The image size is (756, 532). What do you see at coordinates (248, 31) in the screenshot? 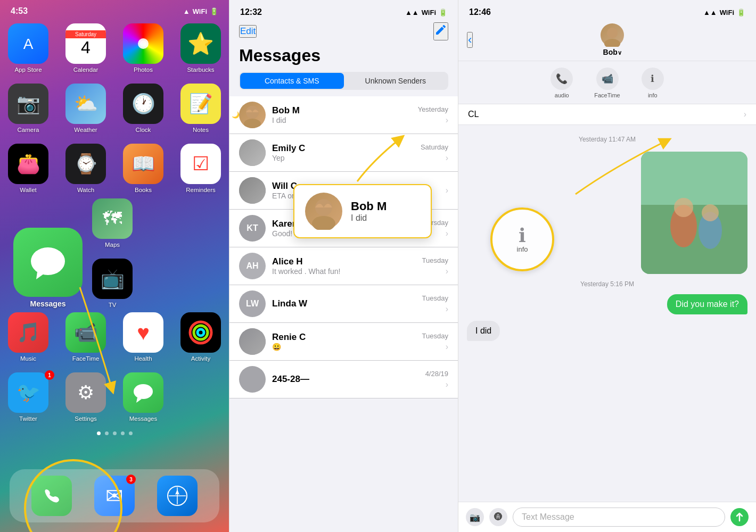
I see `edit-button: Edit` at bounding box center [248, 31].